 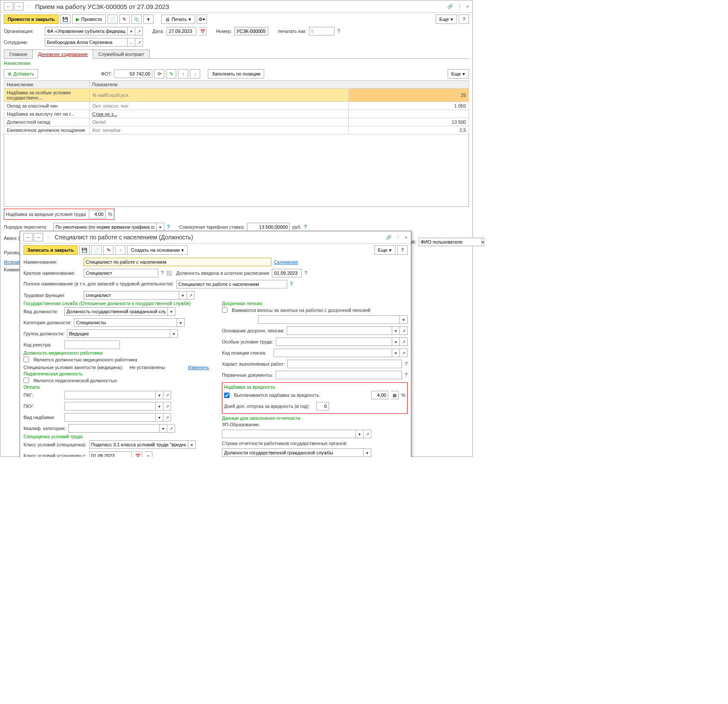 What do you see at coordinates (227, 395) in the screenshot?
I see `harm-checkbox` at bounding box center [227, 395].